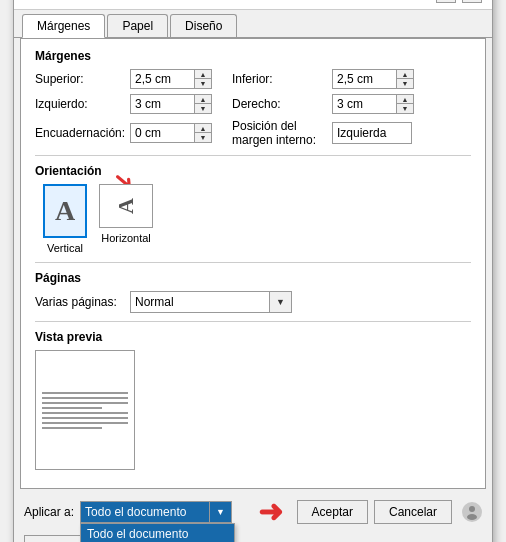 This screenshot has height=542, width=506. Describe the element at coordinates (257, 219) in the screenshot. I see `orientation-buttons: ➜ A Vertical A Horizontal` at that location.